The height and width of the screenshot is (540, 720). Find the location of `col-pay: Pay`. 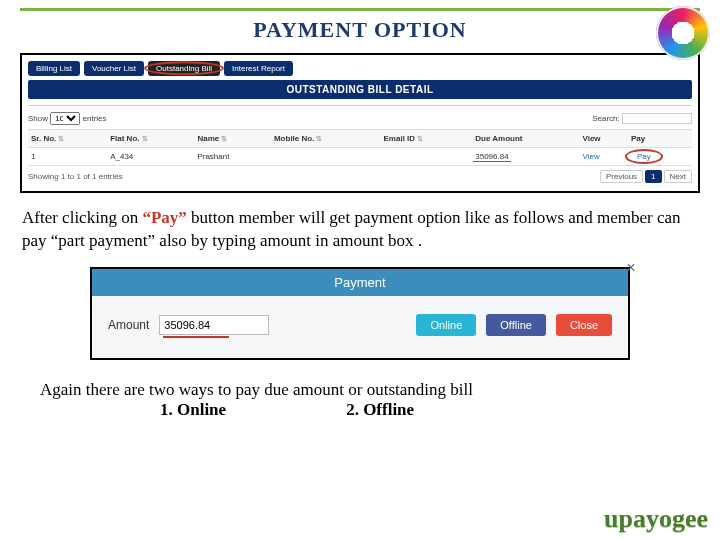

col-pay: Pay is located at coordinates (660, 139).